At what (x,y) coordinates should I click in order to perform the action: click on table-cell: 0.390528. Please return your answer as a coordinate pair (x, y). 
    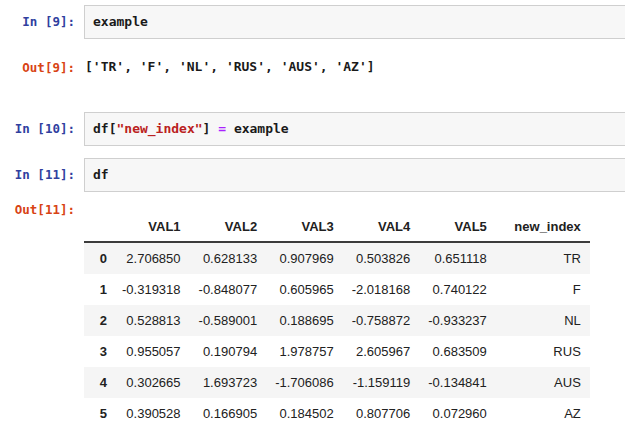
    Looking at the image, I should click on (152, 414).